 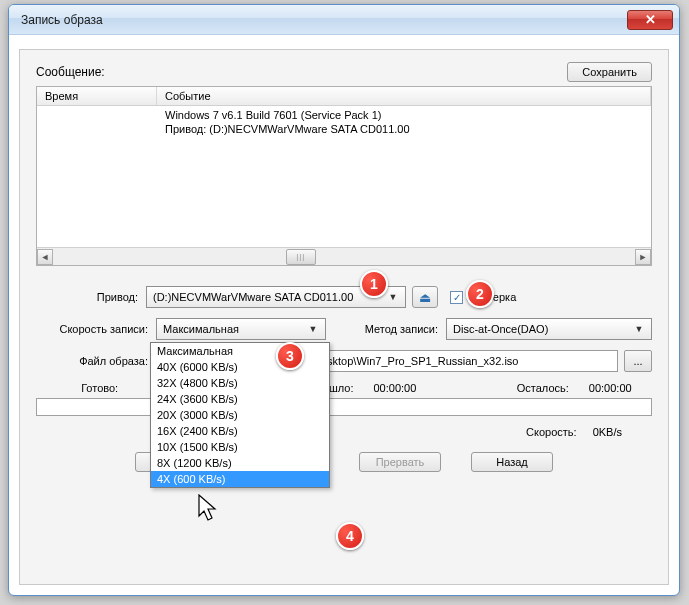 What do you see at coordinates (620, 388) in the screenshot?
I see `remaining-value: 00:00:00` at bounding box center [620, 388].